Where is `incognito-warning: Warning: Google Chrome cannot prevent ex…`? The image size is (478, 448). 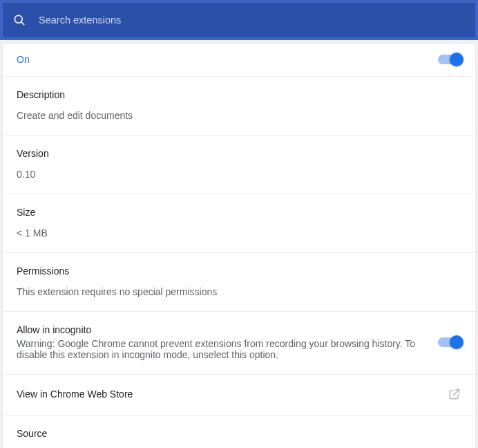 incognito-warning: Warning: Google Chrome cannot prevent ex… is located at coordinates (220, 349).